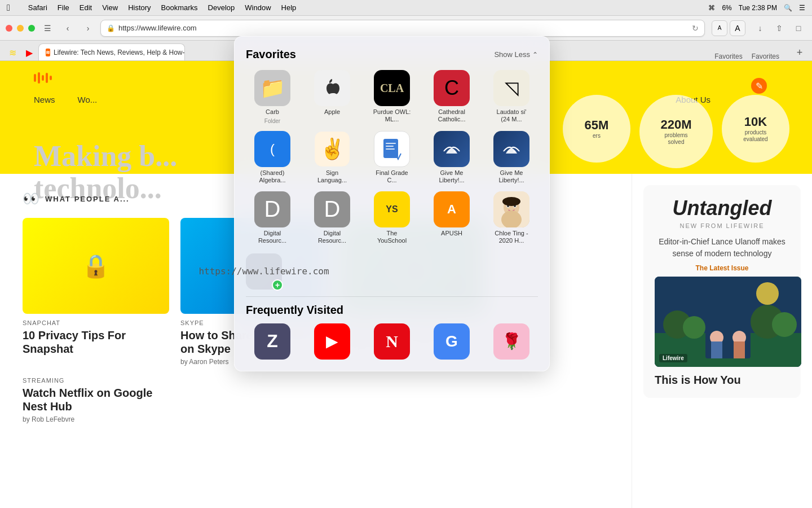 The height and width of the screenshot is (508, 812). Describe the element at coordinates (779, 28) in the screenshot. I see `browser-action-buttons: ↓ ⇧ □` at that location.